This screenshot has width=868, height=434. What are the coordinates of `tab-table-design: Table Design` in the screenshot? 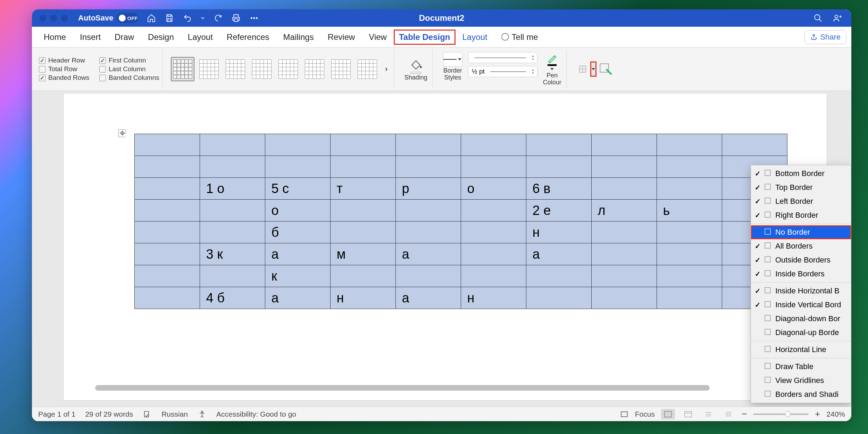 It's located at (425, 37).